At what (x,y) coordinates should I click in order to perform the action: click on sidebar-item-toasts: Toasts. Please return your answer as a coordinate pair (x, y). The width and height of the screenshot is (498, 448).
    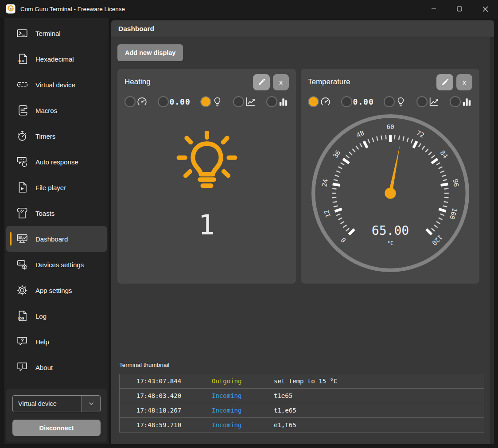
    Looking at the image, I should click on (57, 213).